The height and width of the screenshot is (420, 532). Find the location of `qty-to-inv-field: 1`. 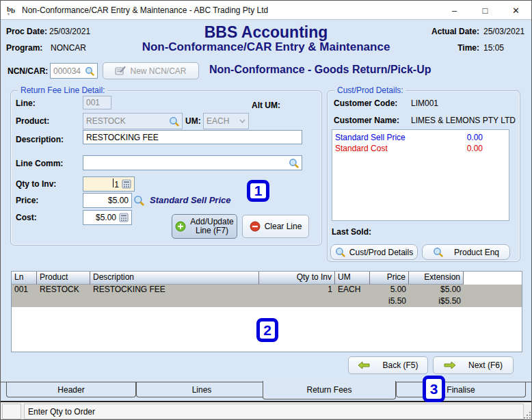

qty-to-inv-field: 1 is located at coordinates (109, 184).